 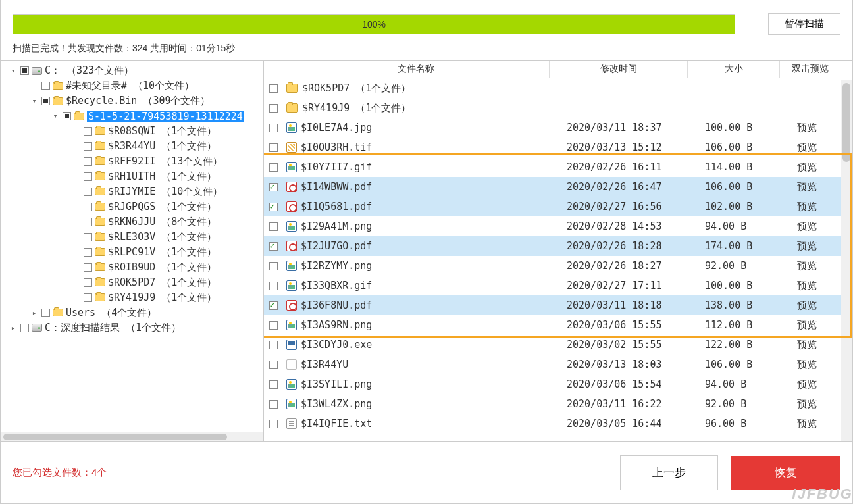 What do you see at coordinates (846, 122) in the screenshot?
I see `file-vscroll-thumb` at bounding box center [846, 122].